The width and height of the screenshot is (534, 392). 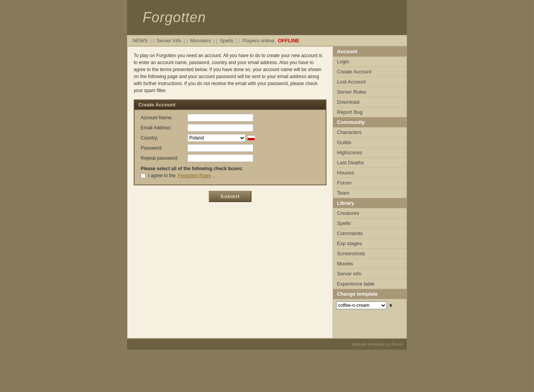 I want to click on email-address-row: Email Address:, so click(x=230, y=128).